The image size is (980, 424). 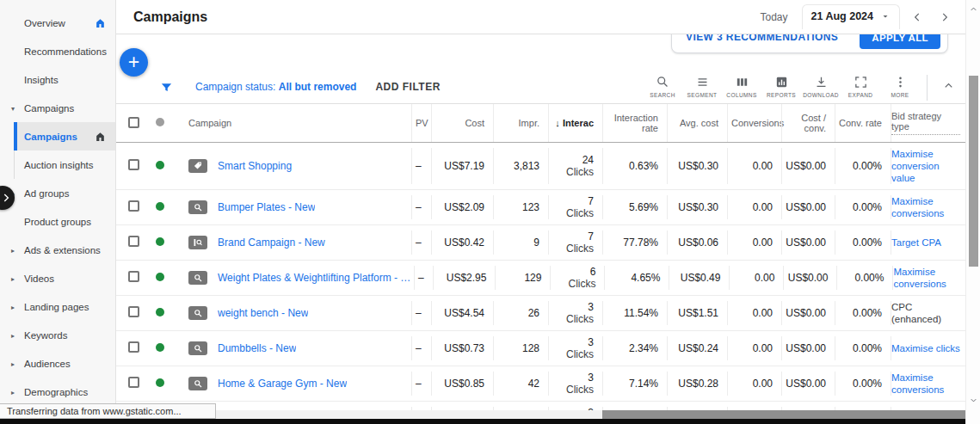 What do you see at coordinates (860, 86) in the screenshot?
I see `expand-button: EXPAND` at bounding box center [860, 86].